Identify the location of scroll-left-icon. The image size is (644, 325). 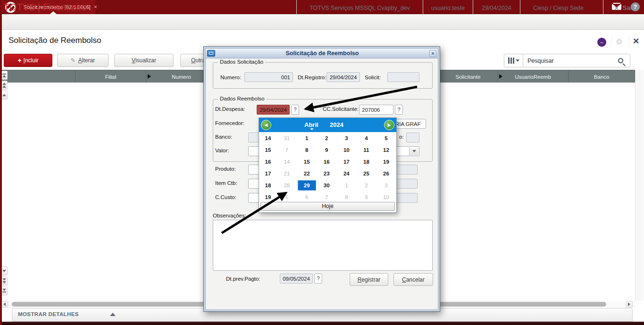
(5, 304).